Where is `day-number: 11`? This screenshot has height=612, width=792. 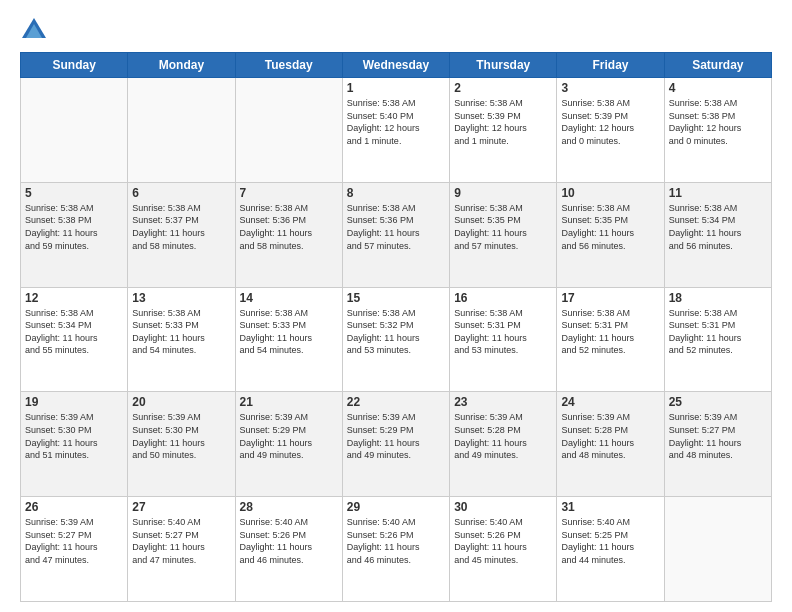
day-number: 11 is located at coordinates (718, 193).